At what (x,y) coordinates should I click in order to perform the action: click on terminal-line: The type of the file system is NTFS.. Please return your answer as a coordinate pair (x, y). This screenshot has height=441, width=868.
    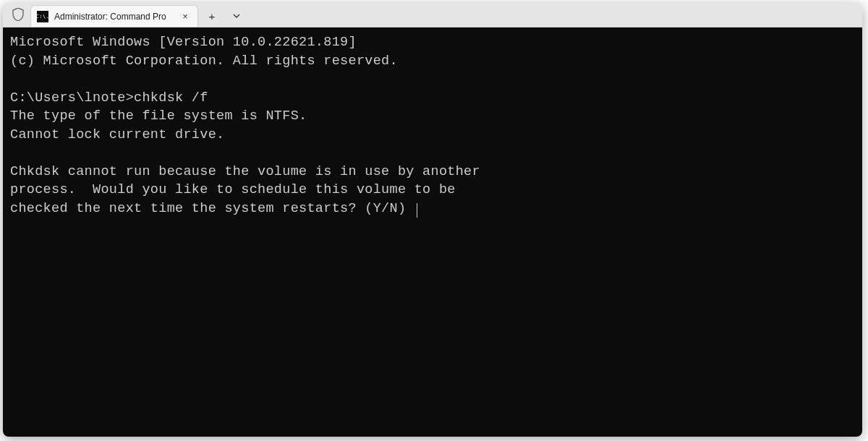
    Looking at the image, I should click on (158, 116).